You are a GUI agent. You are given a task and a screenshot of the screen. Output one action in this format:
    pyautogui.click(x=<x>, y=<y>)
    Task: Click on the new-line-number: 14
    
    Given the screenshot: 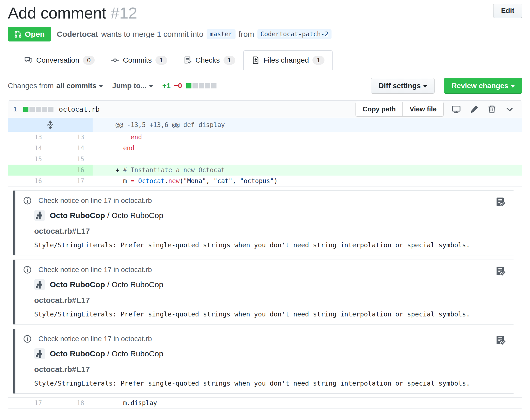 What is the action you would take?
    pyautogui.click(x=71, y=148)
    